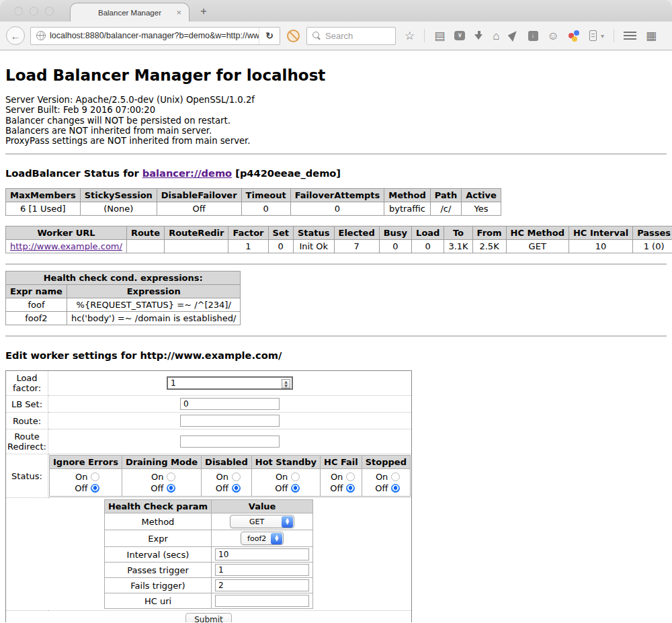 The width and height of the screenshot is (672, 623). What do you see at coordinates (336, 120) in the screenshot?
I see `server-info: Server Version: Apache/2.5.0-dev (Unix) …` at bounding box center [336, 120].